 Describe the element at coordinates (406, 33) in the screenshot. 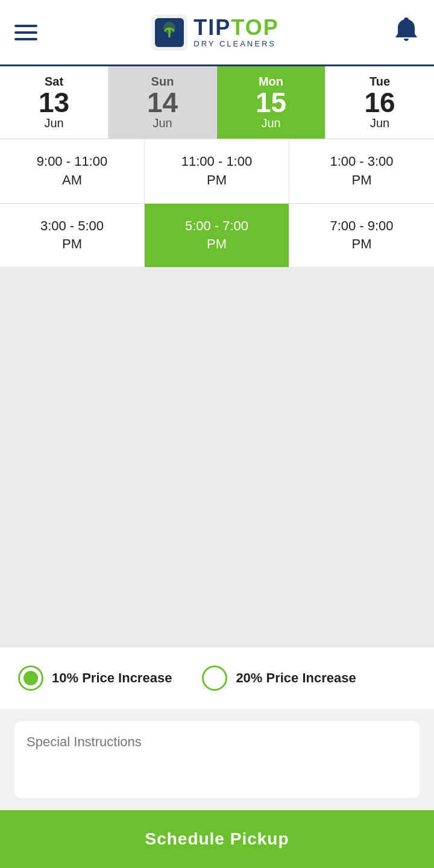

I see `notification-button` at that location.